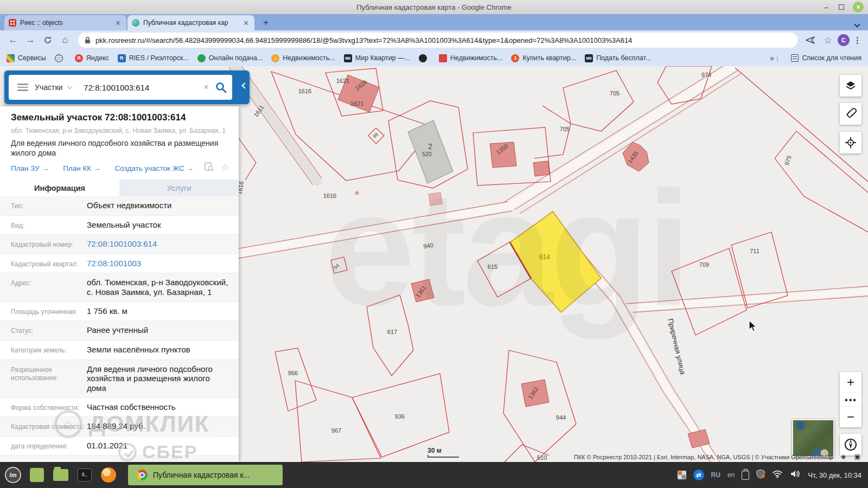  Describe the element at coordinates (851, 417) in the screenshot. I see `zoom-out-button: −` at that location.